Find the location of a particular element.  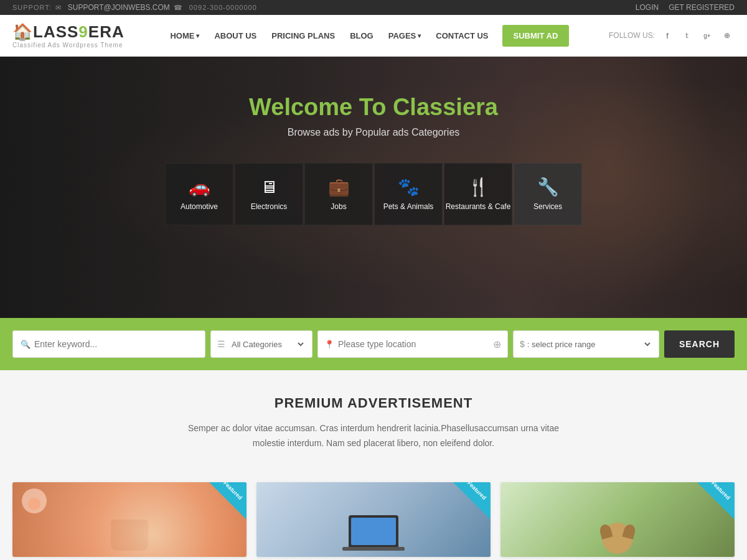

services-label: Services is located at coordinates (548, 207).